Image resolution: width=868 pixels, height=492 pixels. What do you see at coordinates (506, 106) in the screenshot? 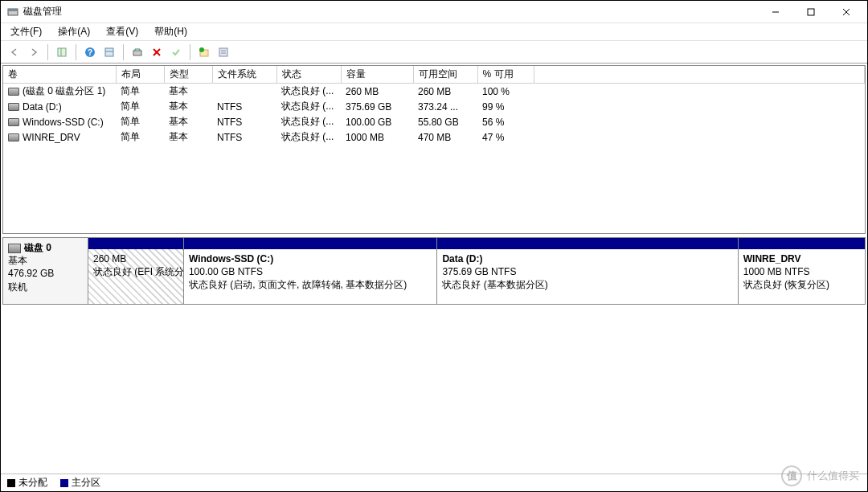
I see `vol-pct: 99 %` at bounding box center [506, 106].